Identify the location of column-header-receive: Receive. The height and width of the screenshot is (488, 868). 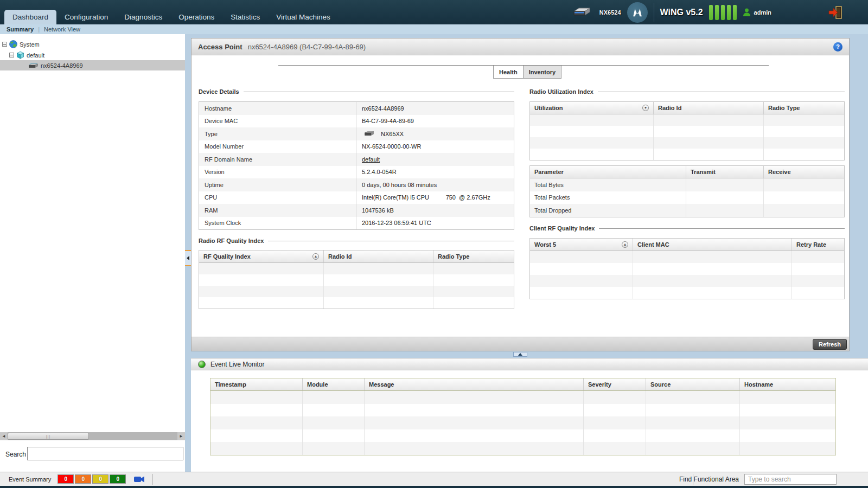
(804, 172).